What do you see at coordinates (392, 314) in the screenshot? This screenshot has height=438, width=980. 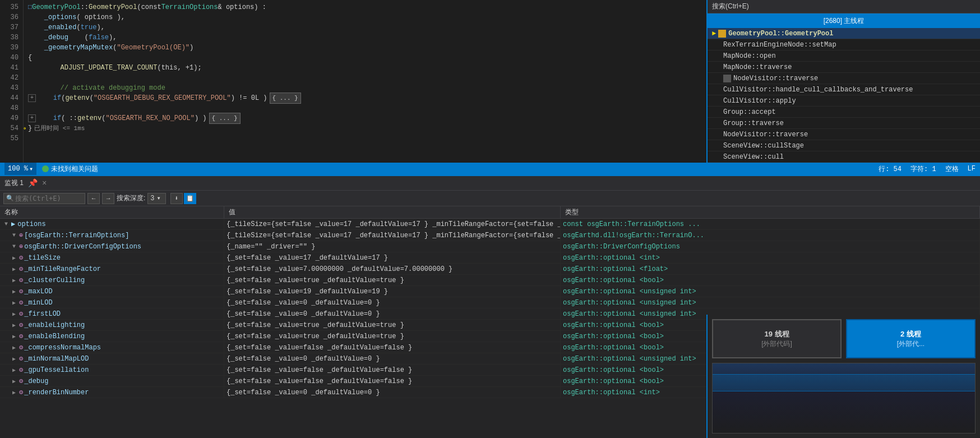 I see `watch-value-firstlod: {_set=false _value=0 _defaultValue=0 }` at bounding box center [392, 314].